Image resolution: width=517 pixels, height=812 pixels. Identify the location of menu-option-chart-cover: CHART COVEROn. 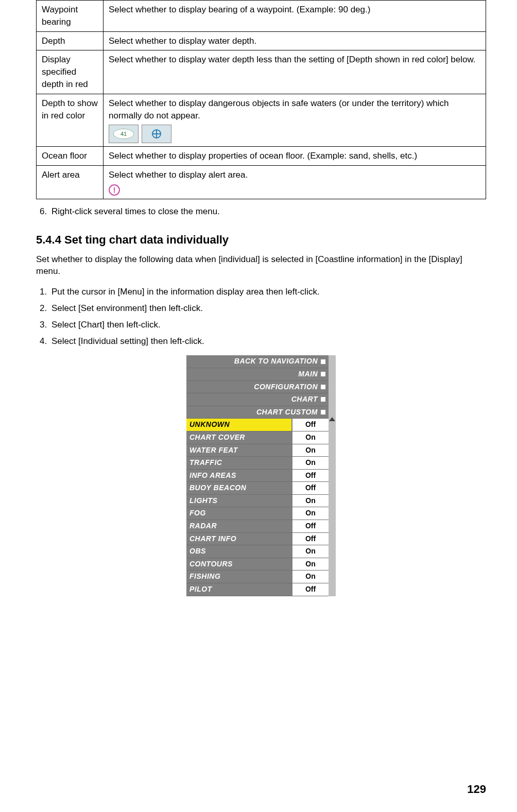
(257, 438).